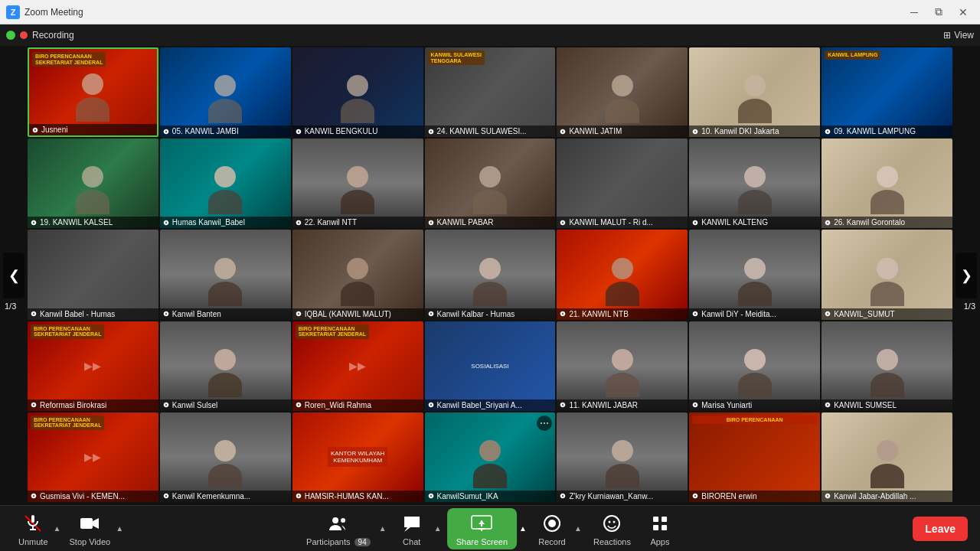  What do you see at coordinates (755, 458) in the screenshot?
I see `video-cell: BIRO PERENCANAAN BIROREN erwin` at bounding box center [755, 458].